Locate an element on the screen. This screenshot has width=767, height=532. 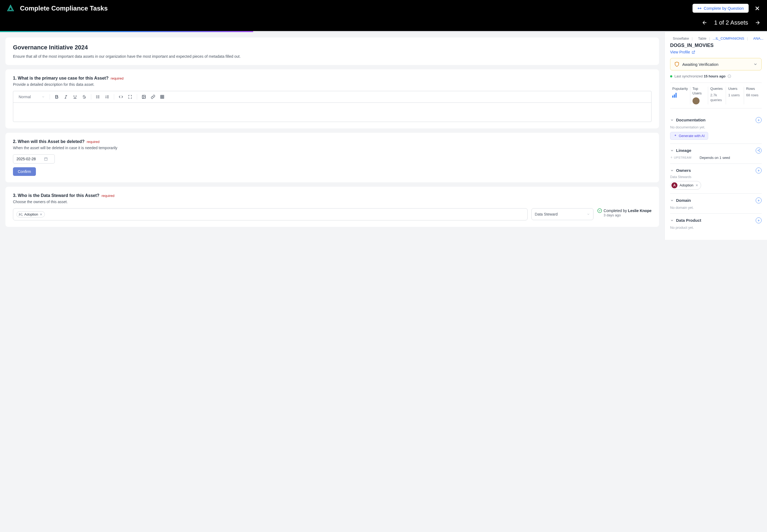
rows-label: Rows is located at coordinates (753, 89).